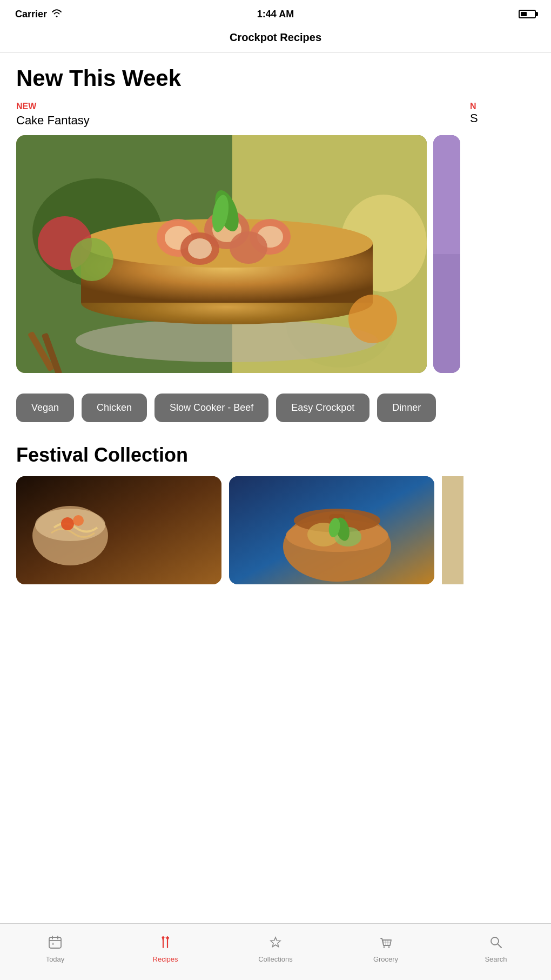 The height and width of the screenshot is (980, 551). I want to click on tab-today: Today, so click(55, 947).